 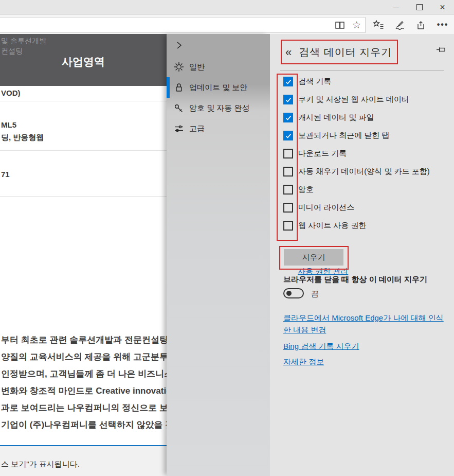 I want to click on share-icon, so click(x=421, y=25).